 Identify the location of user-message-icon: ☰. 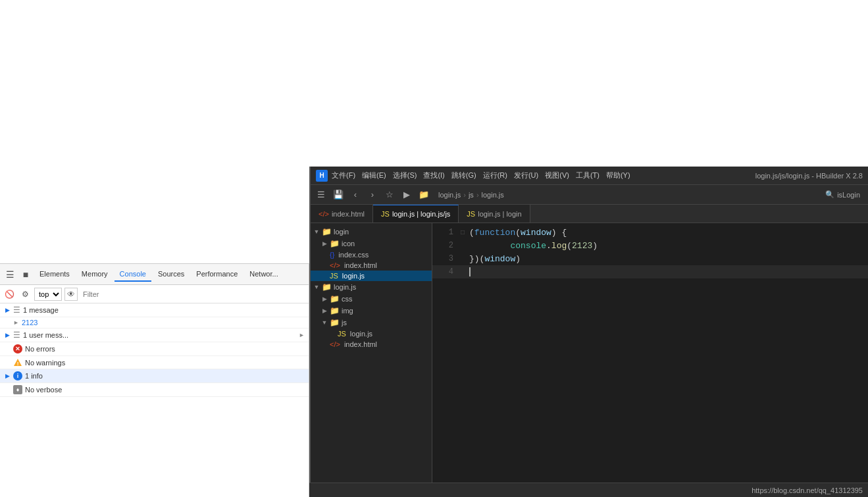
(17, 335).